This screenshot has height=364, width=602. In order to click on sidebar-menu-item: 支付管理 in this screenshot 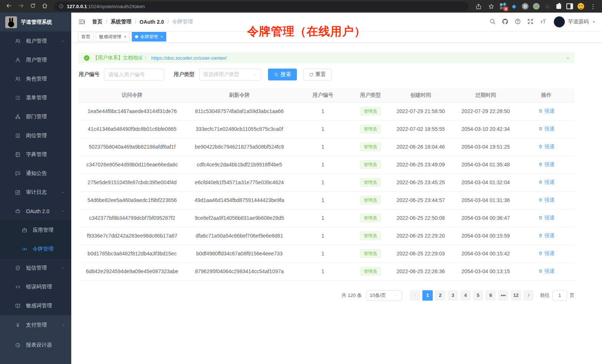, I will do `click(36, 325)`.